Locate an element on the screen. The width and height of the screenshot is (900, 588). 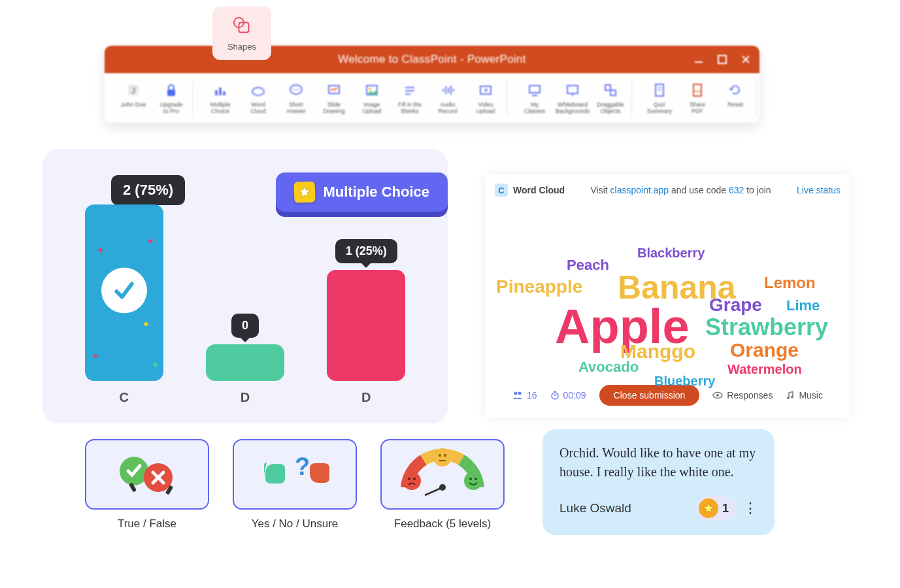
classpoint-logo-icon: C is located at coordinates (501, 190).